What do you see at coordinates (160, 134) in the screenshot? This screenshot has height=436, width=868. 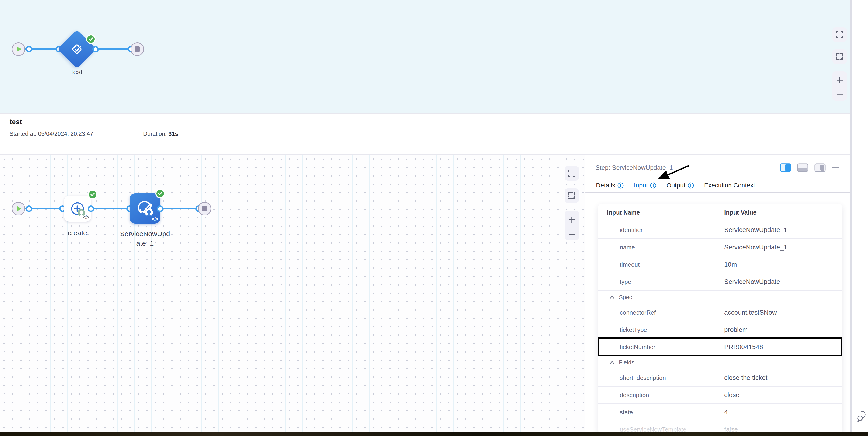 I see `duration-text: Duration: 31s` at bounding box center [160, 134].